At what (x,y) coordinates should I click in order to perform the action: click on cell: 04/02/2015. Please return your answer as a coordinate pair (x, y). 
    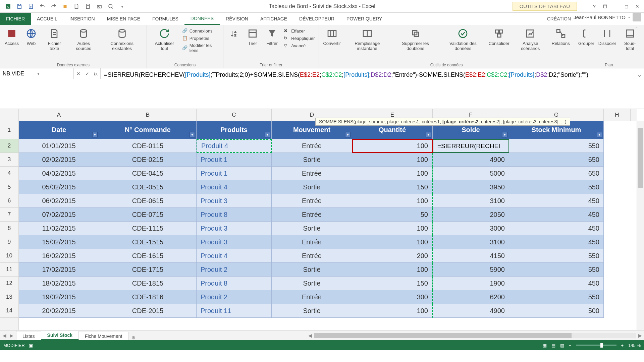
    Looking at the image, I should click on (59, 174).